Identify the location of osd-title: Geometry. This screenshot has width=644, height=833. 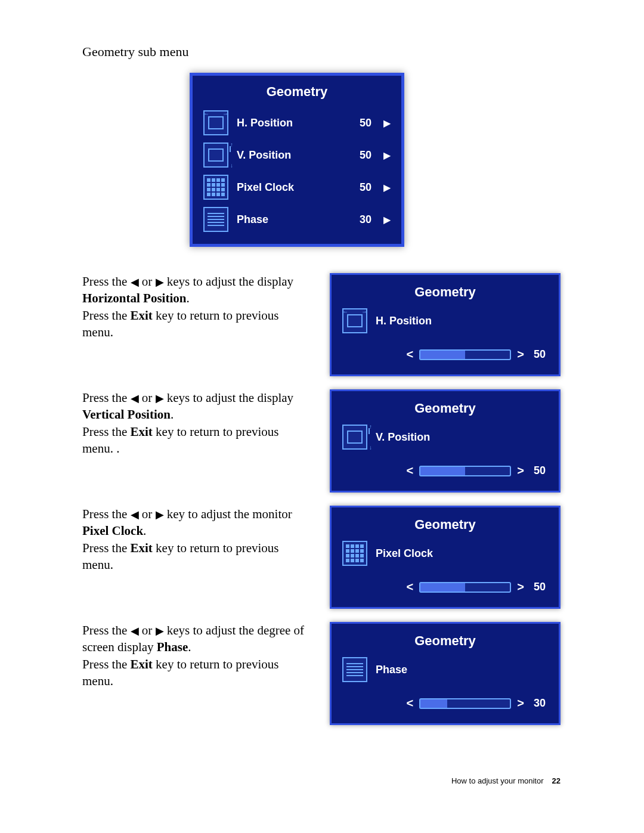
(297, 91).